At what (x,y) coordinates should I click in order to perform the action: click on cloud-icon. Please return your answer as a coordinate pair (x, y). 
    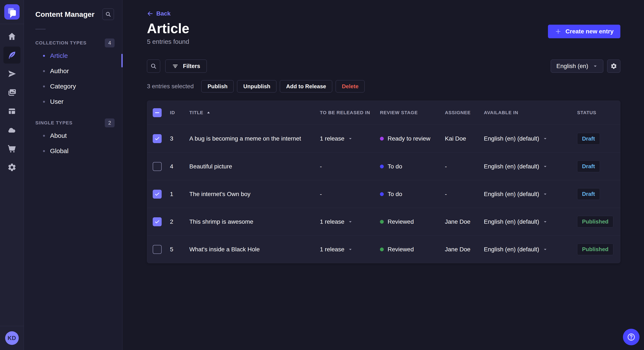
    Looking at the image, I should click on (12, 130).